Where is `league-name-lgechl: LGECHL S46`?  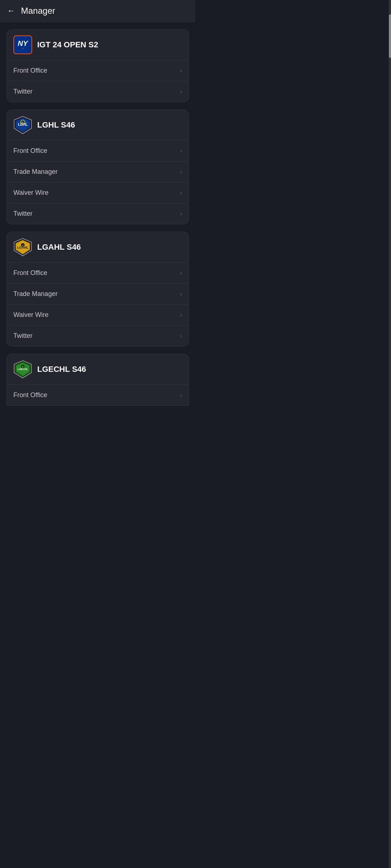
league-name-lgechl: LGECHL S46 is located at coordinates (61, 369).